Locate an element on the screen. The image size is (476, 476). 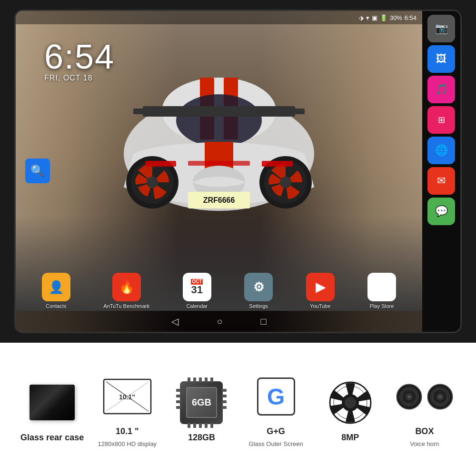
screen-size-svg: 10.1" is located at coordinates (128, 397).